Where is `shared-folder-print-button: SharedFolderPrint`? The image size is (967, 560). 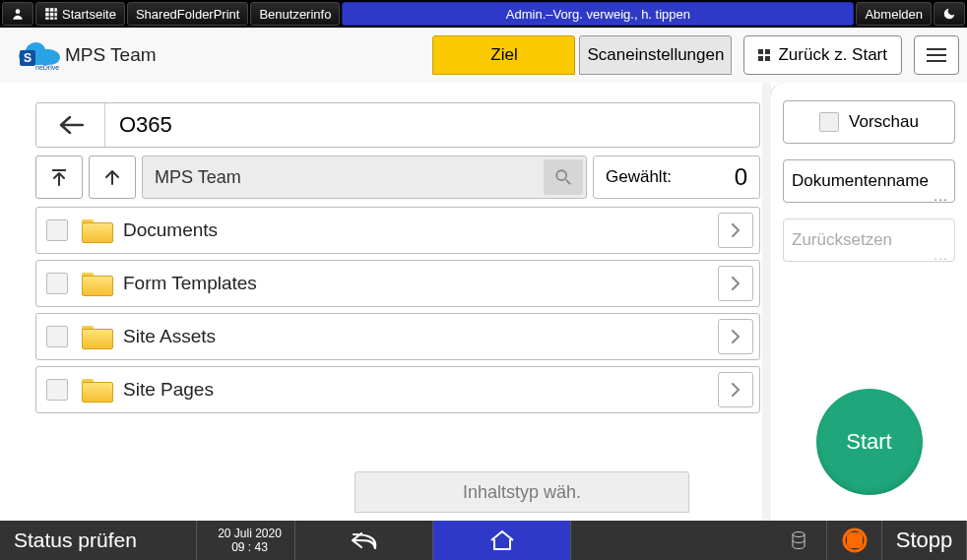 shared-folder-print-button: SharedFolderPrint is located at coordinates (188, 14).